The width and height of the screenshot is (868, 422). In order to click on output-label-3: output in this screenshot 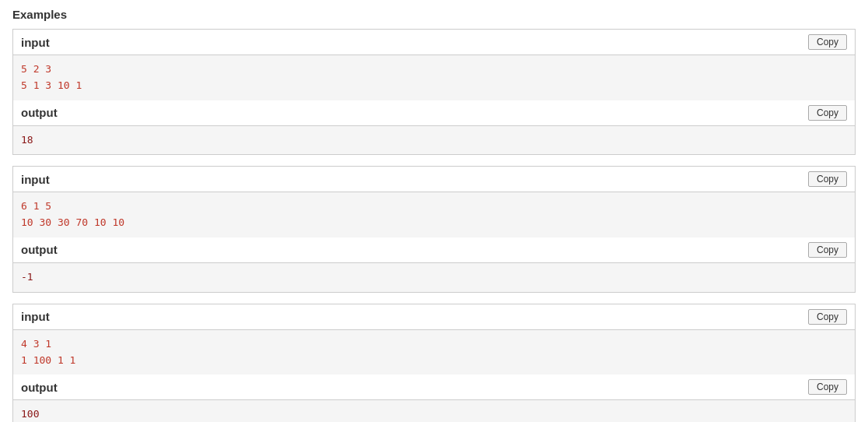, I will do `click(39, 388)`.